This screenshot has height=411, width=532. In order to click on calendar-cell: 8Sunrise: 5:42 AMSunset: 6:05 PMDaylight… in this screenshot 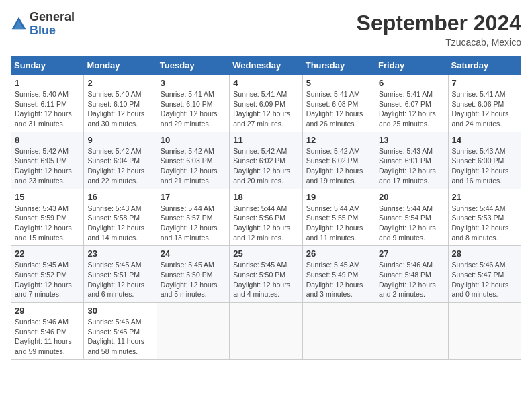, I will do `click(48, 160)`.